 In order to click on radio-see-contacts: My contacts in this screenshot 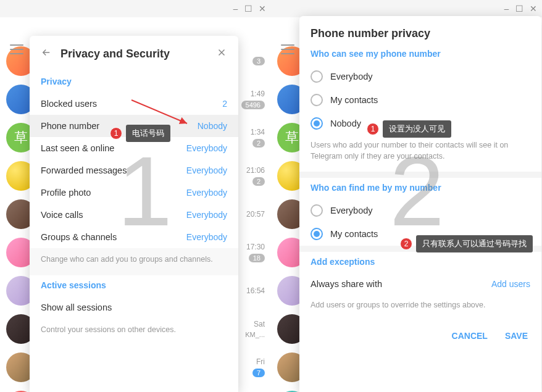, I will do `click(420, 100)`.